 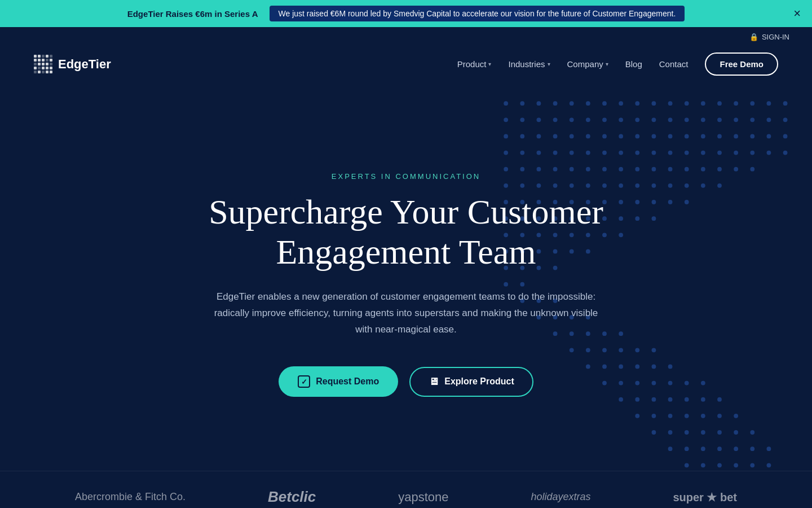 What do you see at coordinates (406, 37) in the screenshot?
I see `top-bar: 🔒 SIGN-IN` at bounding box center [406, 37].